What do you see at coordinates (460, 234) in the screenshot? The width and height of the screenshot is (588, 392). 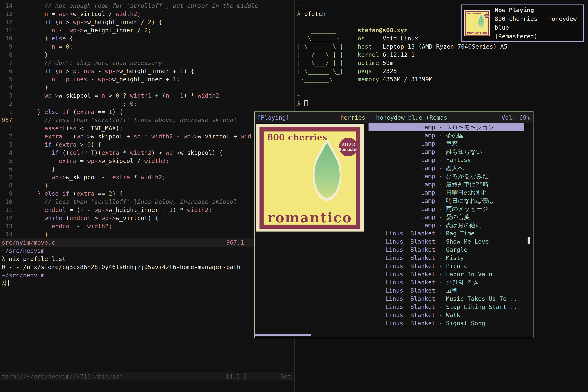 I see `playlist-title: Rag Time` at bounding box center [460, 234].